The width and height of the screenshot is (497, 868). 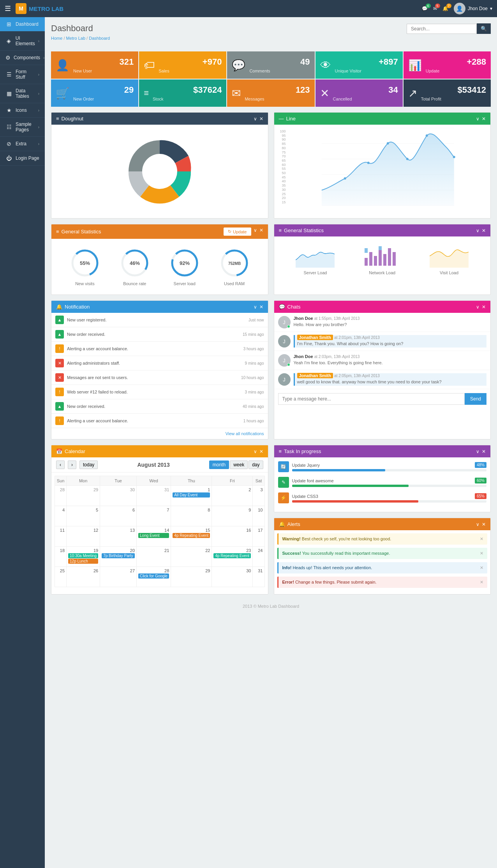 I want to click on donut-close-btn: ✕, so click(x=261, y=119).